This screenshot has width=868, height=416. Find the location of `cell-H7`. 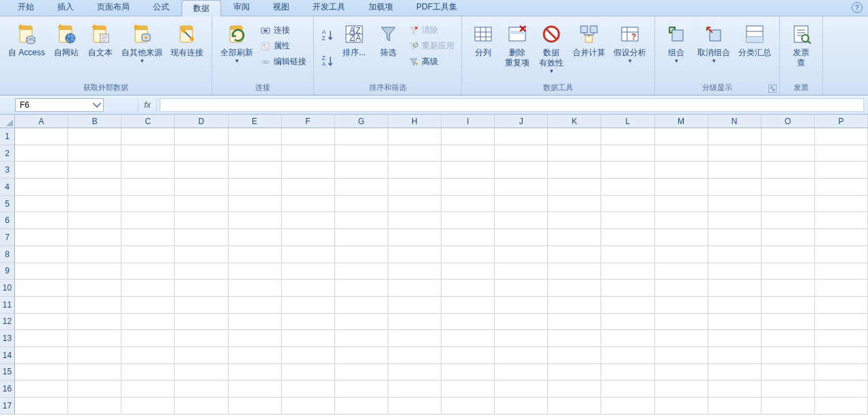

cell-H7 is located at coordinates (415, 237).